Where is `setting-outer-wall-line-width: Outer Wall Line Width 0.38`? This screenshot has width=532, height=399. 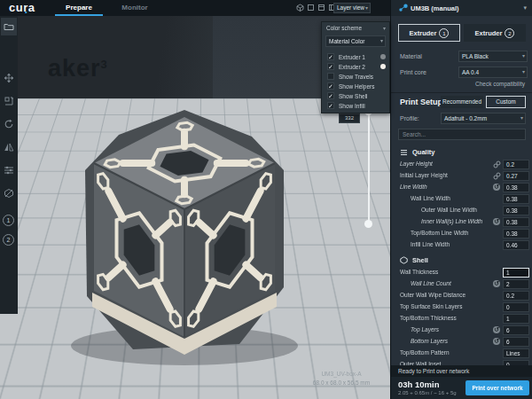 setting-outer-wall-line-width: Outer Wall Line Width 0.38 is located at coordinates (461, 211).